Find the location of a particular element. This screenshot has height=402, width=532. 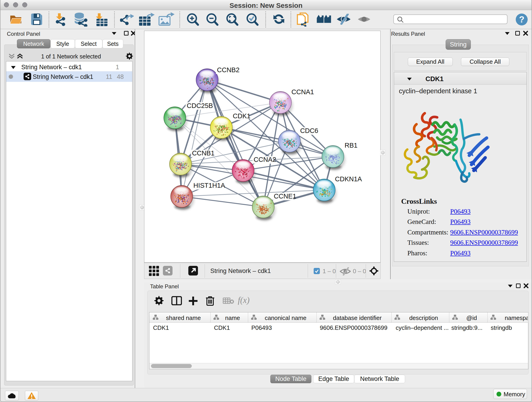

svg-text: CCNB1 is located at coordinates (203, 153).